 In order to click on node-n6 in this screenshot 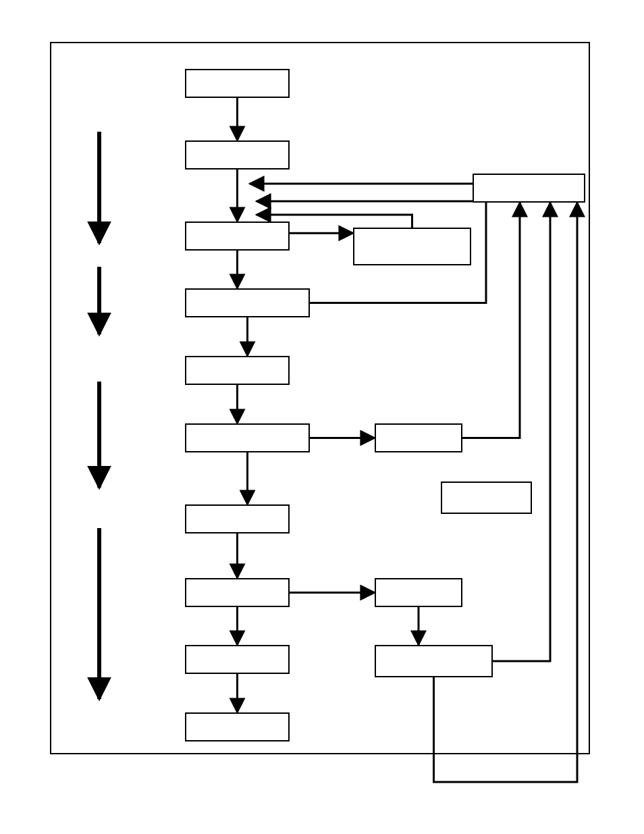, I will do `click(247, 438)`.